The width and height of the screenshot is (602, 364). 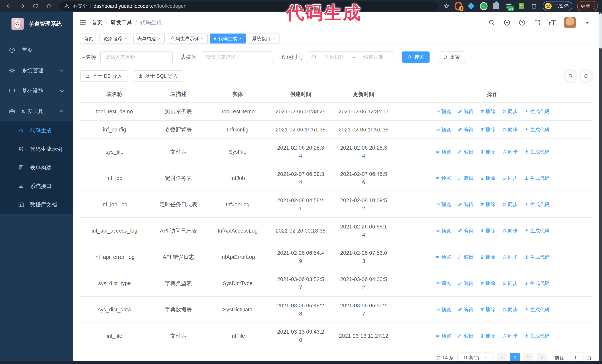 What do you see at coordinates (36, 186) in the screenshot?
I see `submenu-item-3: 系统接口` at bounding box center [36, 186].